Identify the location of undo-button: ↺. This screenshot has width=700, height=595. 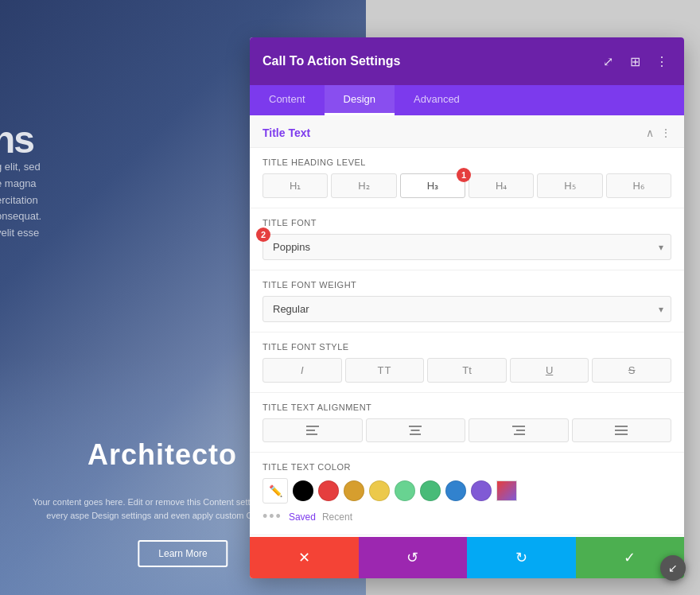
(414, 558).